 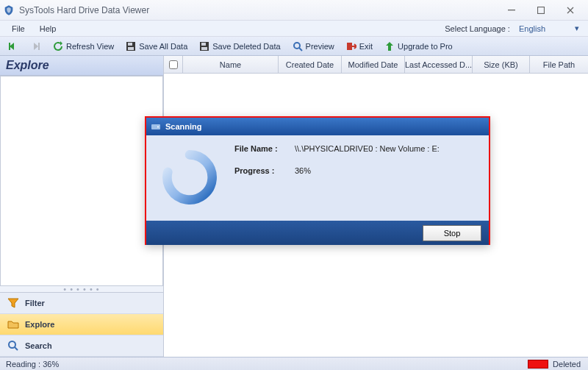 I want to click on menu-bar: File Help Select Language : English ▾, so click(x=294, y=29).